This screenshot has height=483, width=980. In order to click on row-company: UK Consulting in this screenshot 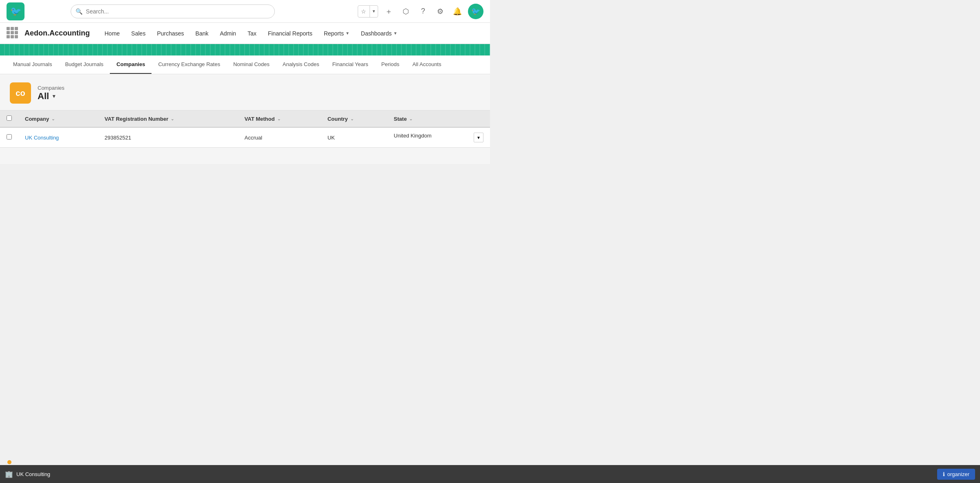, I will do `click(58, 137)`.